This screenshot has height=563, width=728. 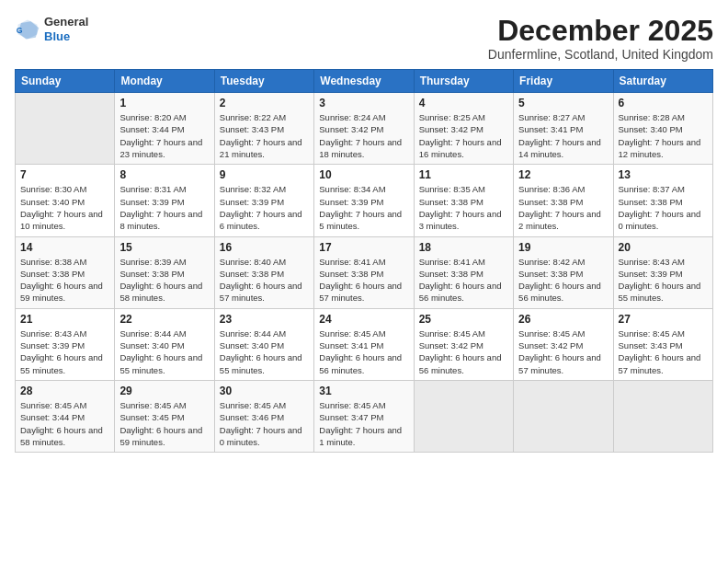 I want to click on day-number: 10, so click(x=364, y=175).